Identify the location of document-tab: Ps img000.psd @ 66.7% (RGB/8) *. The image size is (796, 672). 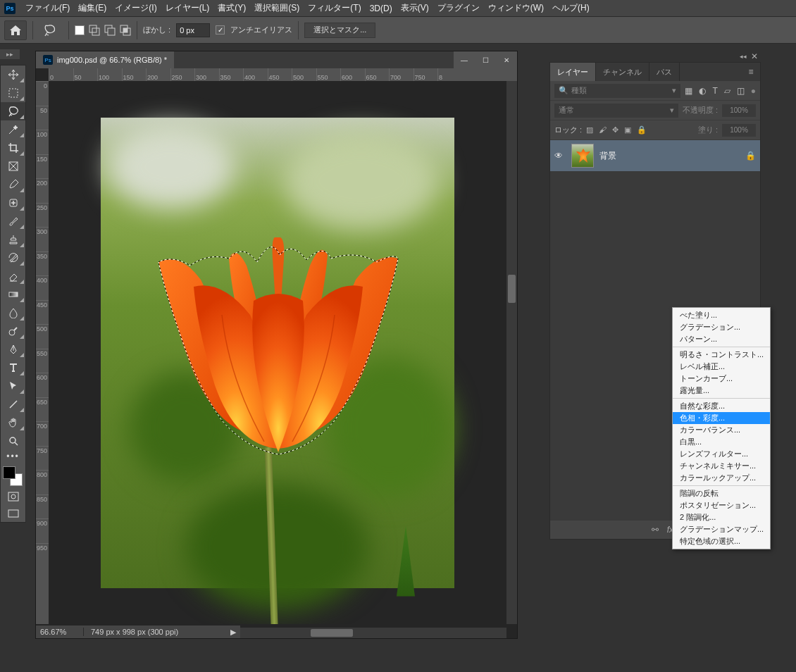
(105, 60).